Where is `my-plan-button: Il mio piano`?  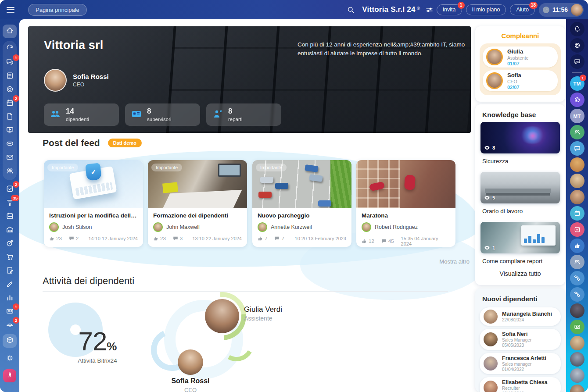
my-plan-button: Il mio piano is located at coordinates (486, 10).